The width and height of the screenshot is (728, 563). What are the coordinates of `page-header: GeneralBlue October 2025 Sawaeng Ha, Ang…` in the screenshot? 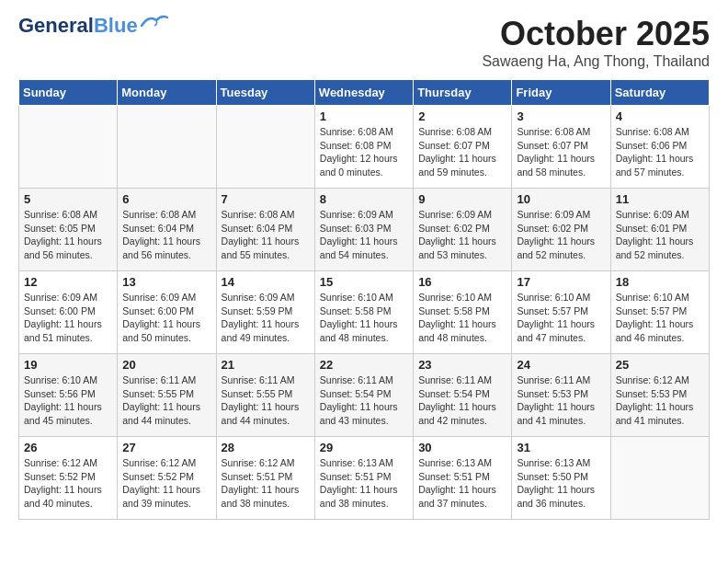 It's located at (364, 42).